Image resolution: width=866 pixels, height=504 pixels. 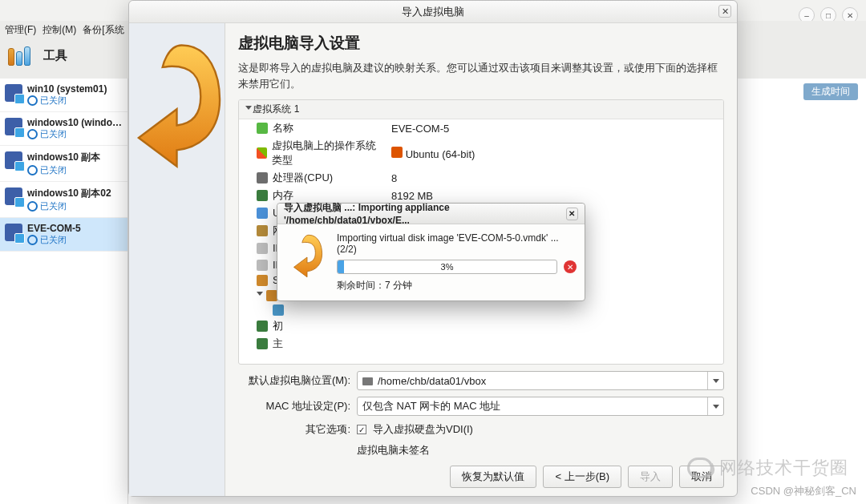 I want to click on other-label: 其它选项:, so click(x=294, y=429).